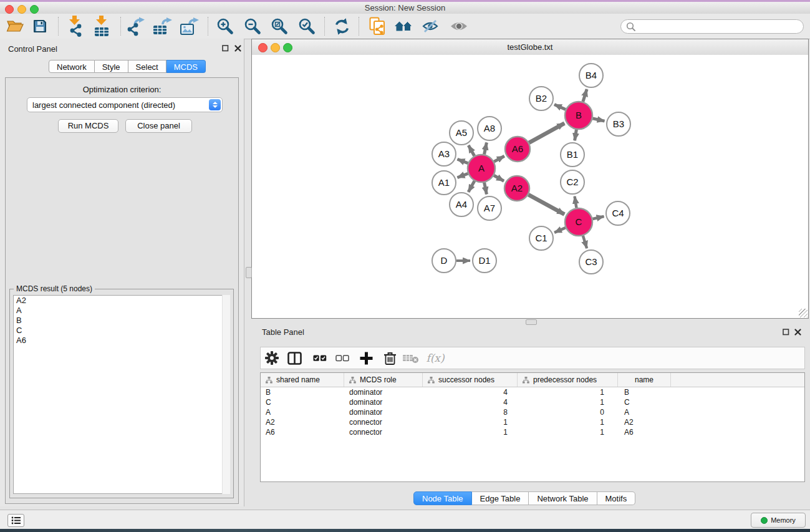  I want to click on column-header-shared-name: shared name, so click(302, 380).